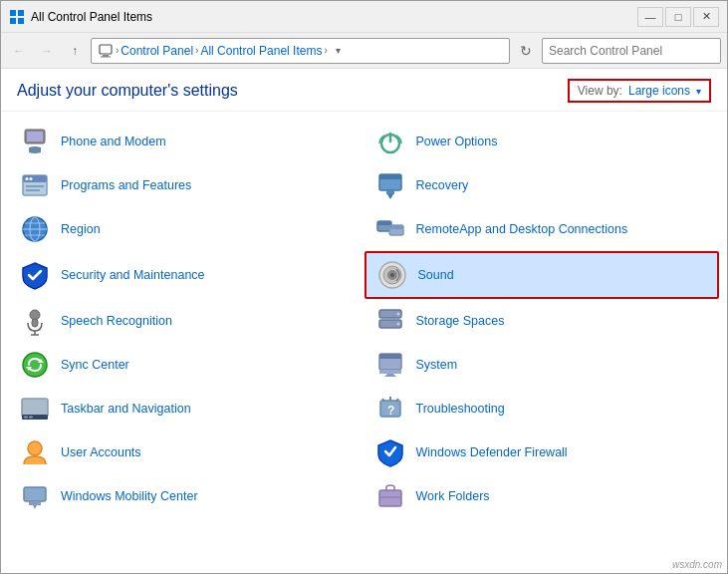  Describe the element at coordinates (526, 51) in the screenshot. I see `refresh-button: ↻` at that location.